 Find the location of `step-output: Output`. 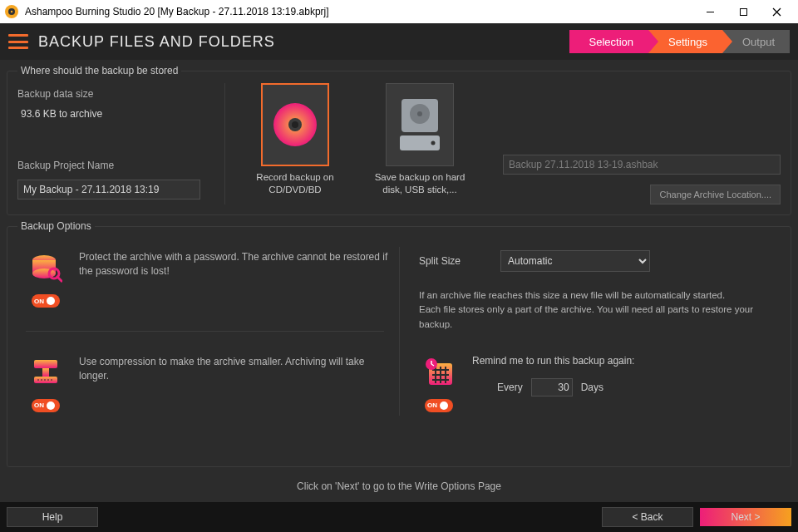

step-output: Output is located at coordinates (756, 42).